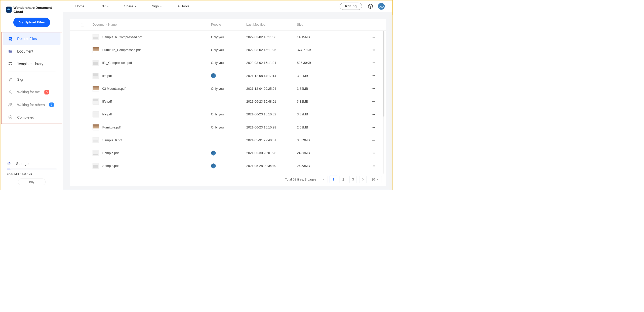 The image size is (644, 312). What do you see at coordinates (370, 6) in the screenshot?
I see `help-icon` at bounding box center [370, 6].